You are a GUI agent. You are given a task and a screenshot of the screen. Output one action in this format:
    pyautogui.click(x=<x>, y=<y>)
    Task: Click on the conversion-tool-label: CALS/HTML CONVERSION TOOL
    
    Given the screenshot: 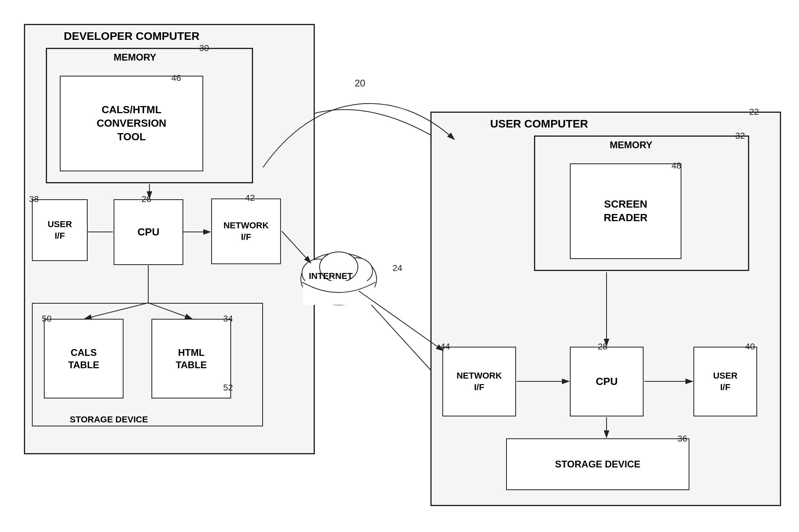 What is the action you would take?
    pyautogui.click(x=132, y=124)
    